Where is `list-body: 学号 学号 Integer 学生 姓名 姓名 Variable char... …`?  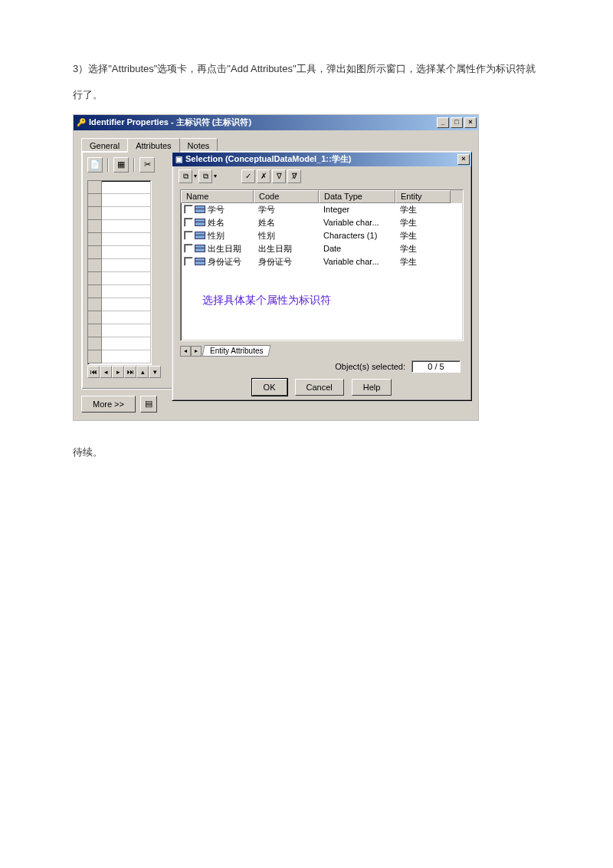 list-body: 学号 学号 Integer 学生 姓名 姓名 Variable char... … is located at coordinates (322, 236).